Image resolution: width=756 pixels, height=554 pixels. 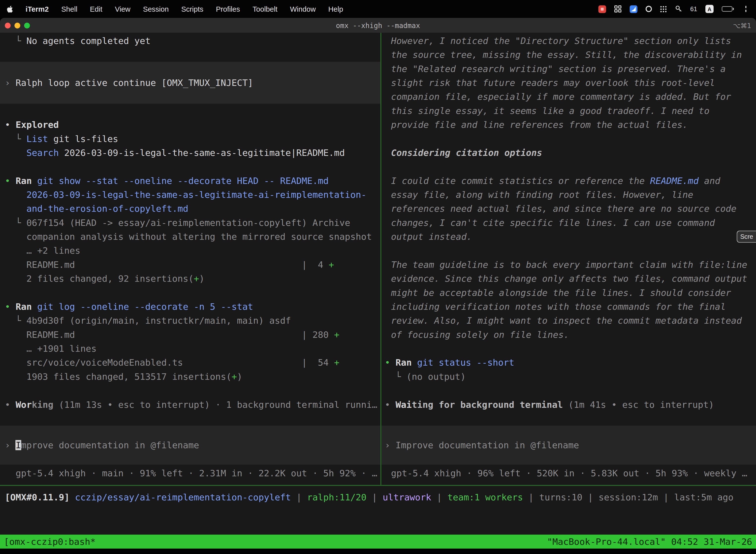 I want to click on prompt-input-left: › Improve documentation in @filename, so click(x=190, y=445).